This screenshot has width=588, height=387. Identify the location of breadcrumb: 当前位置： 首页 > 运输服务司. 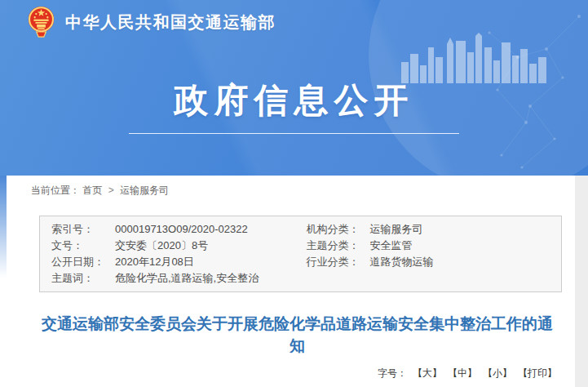
(297, 186).